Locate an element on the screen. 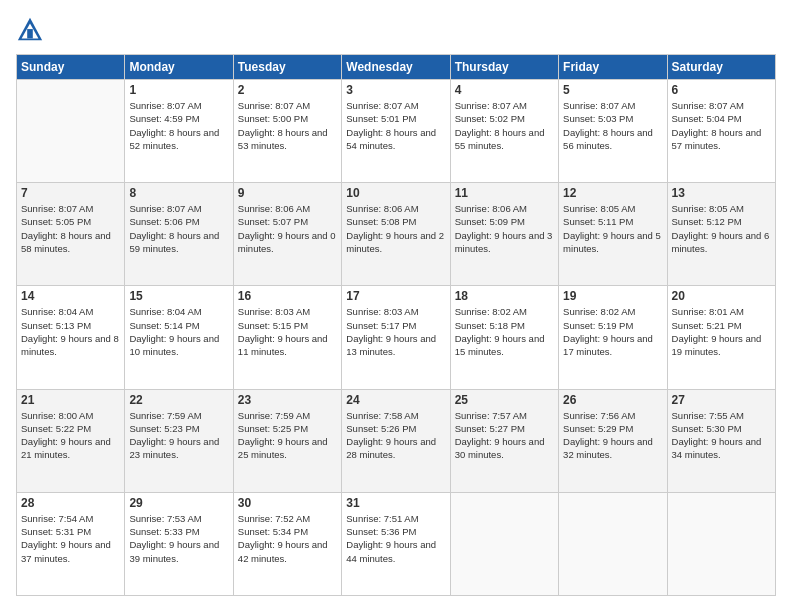 The width and height of the screenshot is (792, 612). weekday-header: Sunday is located at coordinates (71, 68).